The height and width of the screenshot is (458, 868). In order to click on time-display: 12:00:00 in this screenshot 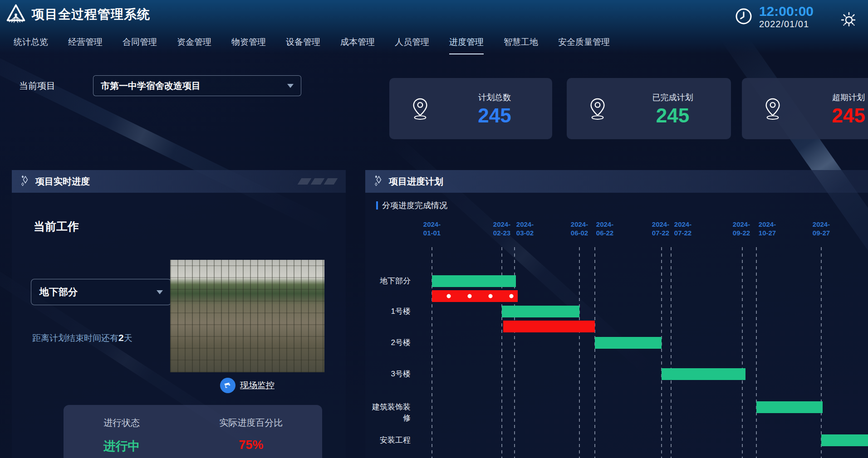, I will do `click(786, 11)`.